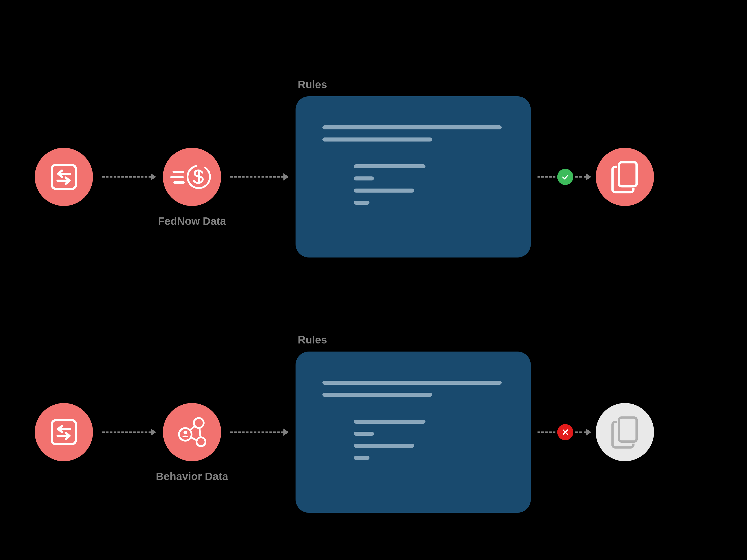 This screenshot has width=747, height=560. I want to click on arrow-2a, so click(129, 432).